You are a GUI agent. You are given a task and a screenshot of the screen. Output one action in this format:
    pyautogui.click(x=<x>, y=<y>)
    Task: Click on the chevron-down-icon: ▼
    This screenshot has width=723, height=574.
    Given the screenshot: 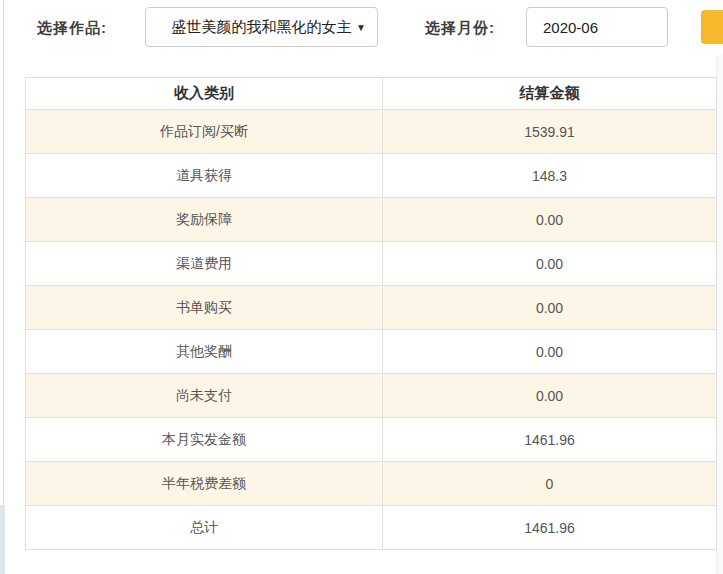 What is the action you would take?
    pyautogui.click(x=361, y=28)
    